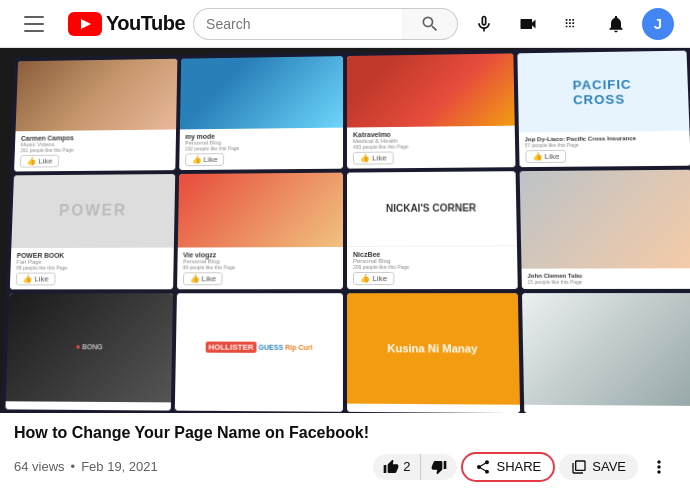 The image size is (690, 502). Describe the element at coordinates (345, 434) in the screenshot. I see `video-title: How to Change Your Page Name on Facebook…` at that location.